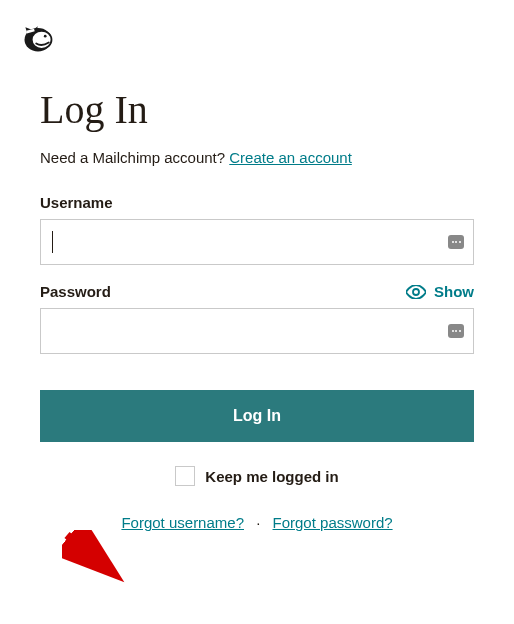 This screenshot has width=514, height=624. What do you see at coordinates (257, 318) in the screenshot?
I see `password-field-group: Password Show` at bounding box center [257, 318].